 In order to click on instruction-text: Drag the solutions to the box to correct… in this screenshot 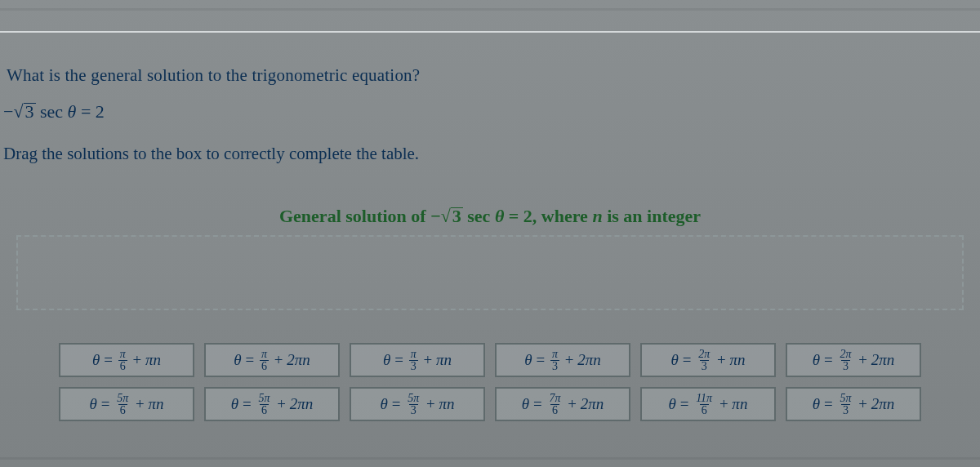, I will do `click(211, 153)`.